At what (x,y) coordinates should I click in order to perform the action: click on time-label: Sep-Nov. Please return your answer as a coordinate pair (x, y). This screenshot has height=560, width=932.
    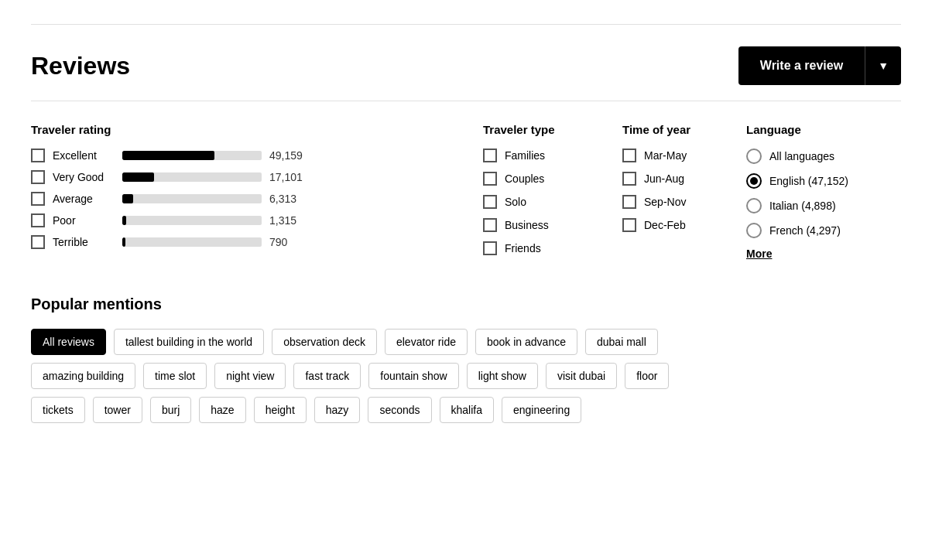
    Looking at the image, I should click on (665, 202).